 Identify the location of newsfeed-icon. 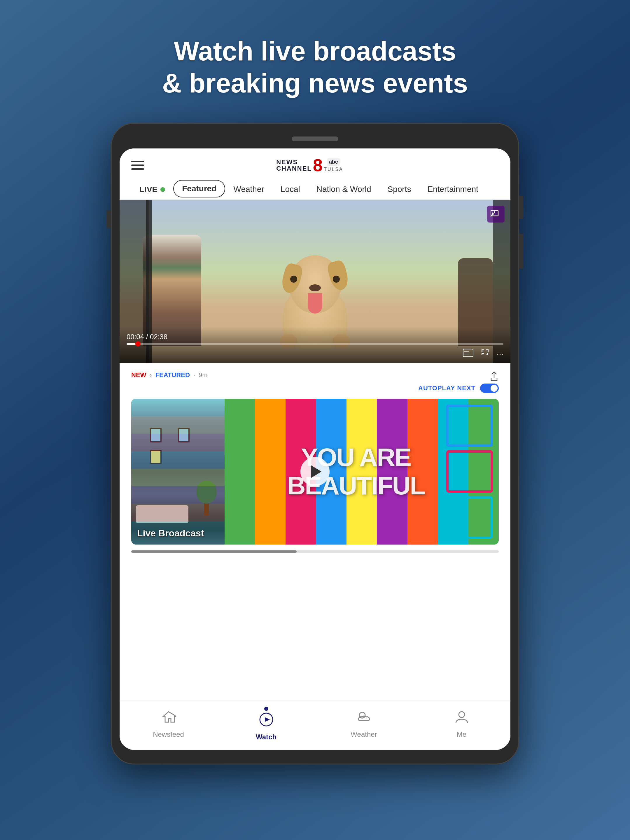
(169, 718).